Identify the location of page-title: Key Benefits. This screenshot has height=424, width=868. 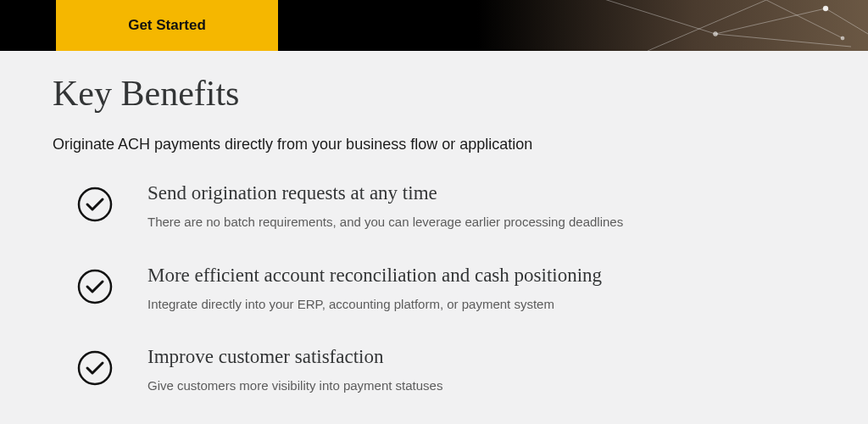
(434, 93).